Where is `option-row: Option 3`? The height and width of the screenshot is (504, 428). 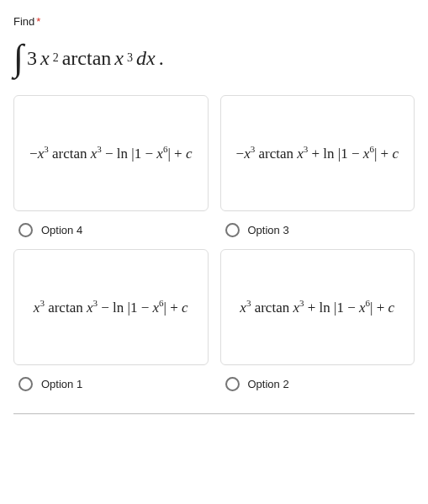
option-row: Option 3 is located at coordinates (318, 231).